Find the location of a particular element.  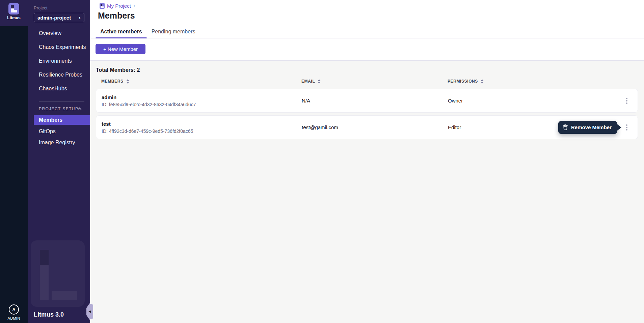

tab-active-members: Active members is located at coordinates (121, 32).